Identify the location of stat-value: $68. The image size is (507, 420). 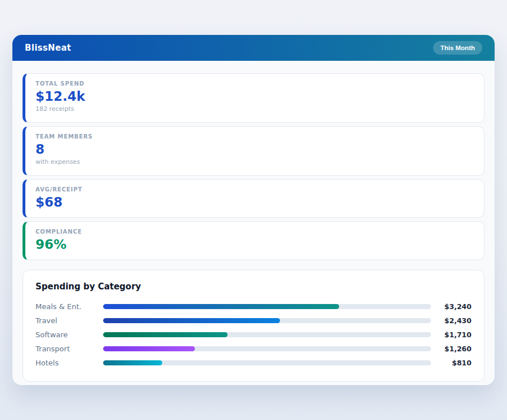
(255, 203).